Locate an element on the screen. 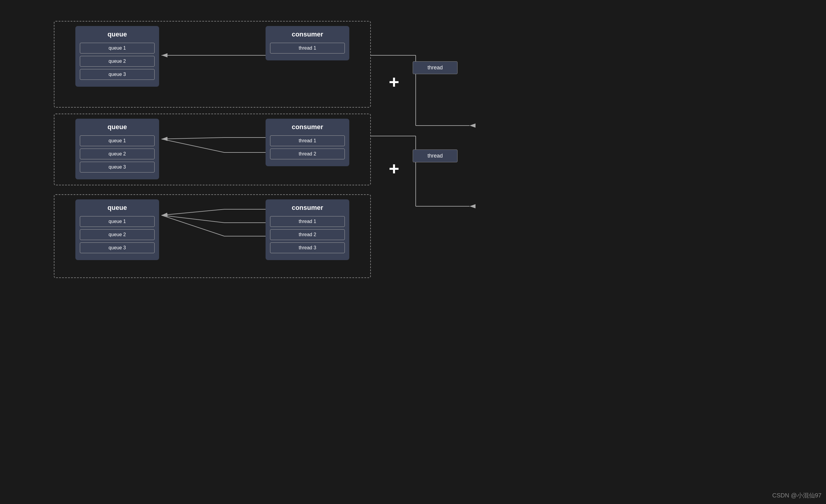 This screenshot has height=504, width=826. top-queue-item-3: queue 3 is located at coordinates (117, 74).